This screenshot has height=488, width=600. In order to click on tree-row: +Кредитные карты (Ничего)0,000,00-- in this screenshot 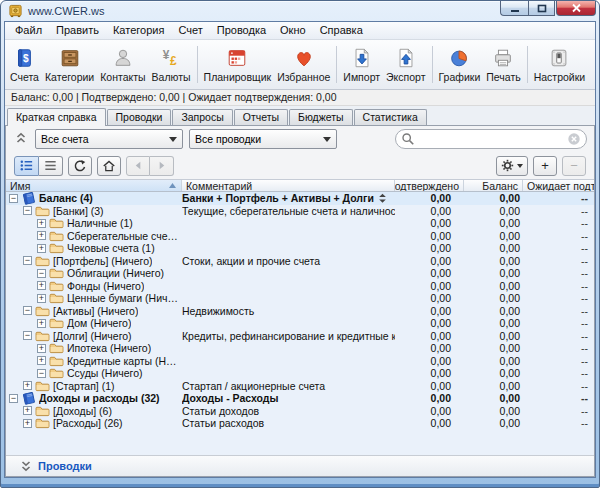, I will do `click(300, 362)`.